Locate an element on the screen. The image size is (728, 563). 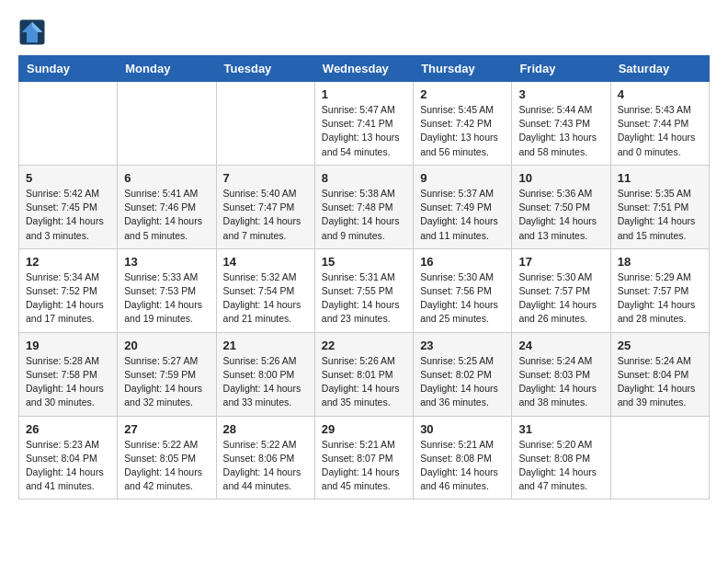
day-number: 3 is located at coordinates (561, 94).